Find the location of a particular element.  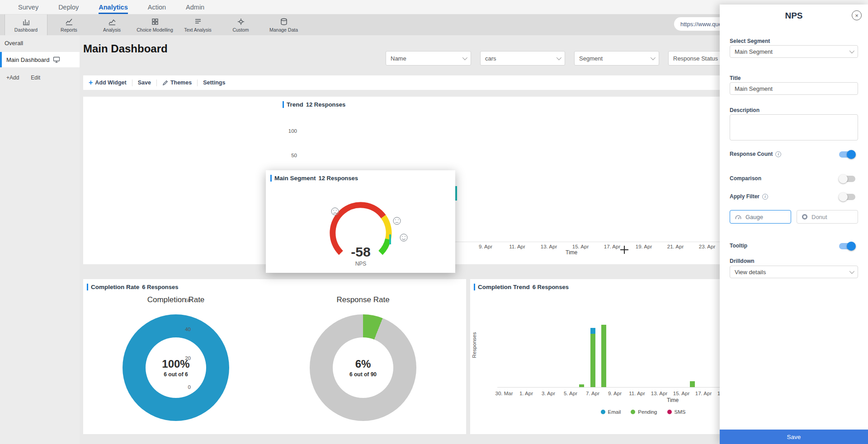

axis-tick-label: 20 is located at coordinates (182, 358).